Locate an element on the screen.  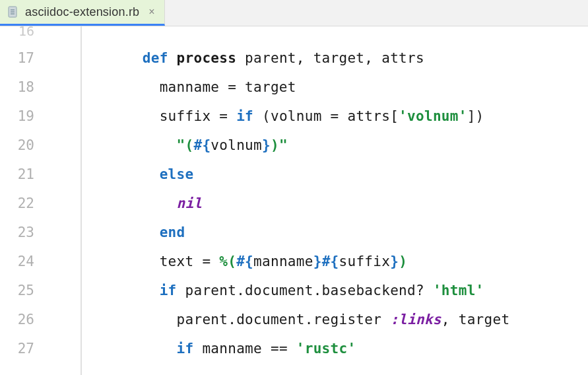
line-number: 23 is located at coordinates (22, 232).